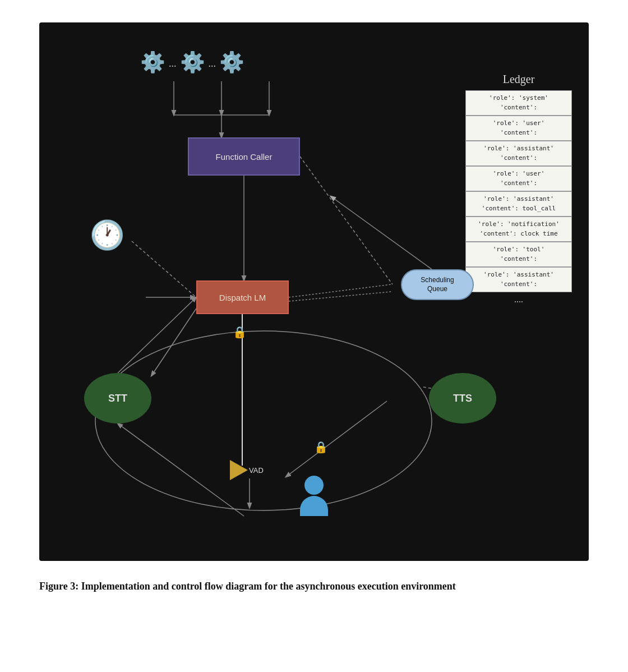 The height and width of the screenshot is (672, 628). I want to click on ledger-container: Ledger 'role': 'system''content': 'role'…, so click(519, 190).